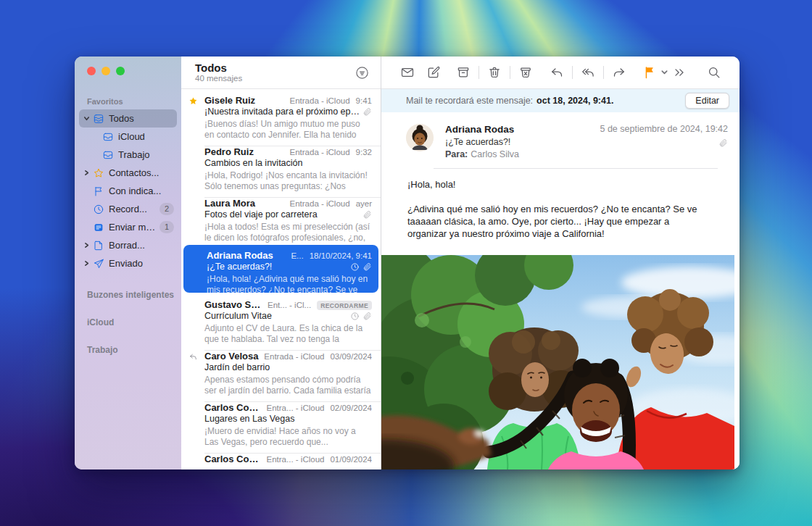  What do you see at coordinates (559, 184) in the screenshot?
I see `body-paragraph: ¡Hola, hola!` at bounding box center [559, 184].